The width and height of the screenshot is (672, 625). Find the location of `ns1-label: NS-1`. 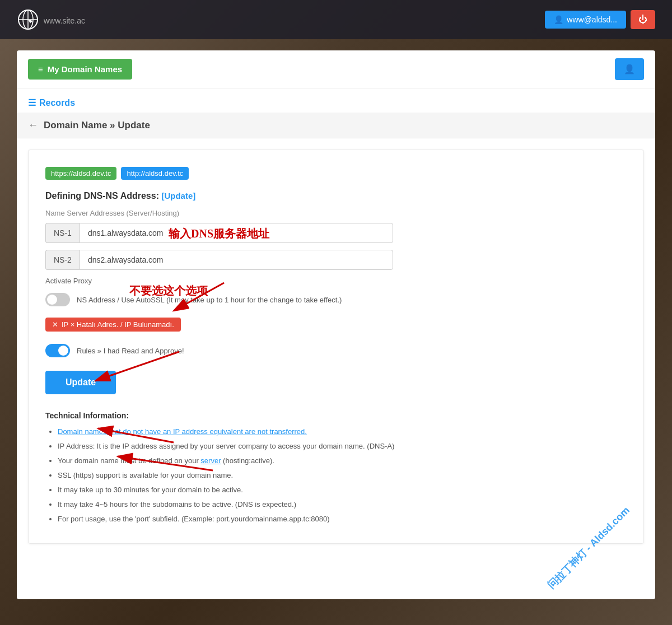

ns1-label: NS-1 is located at coordinates (63, 233).